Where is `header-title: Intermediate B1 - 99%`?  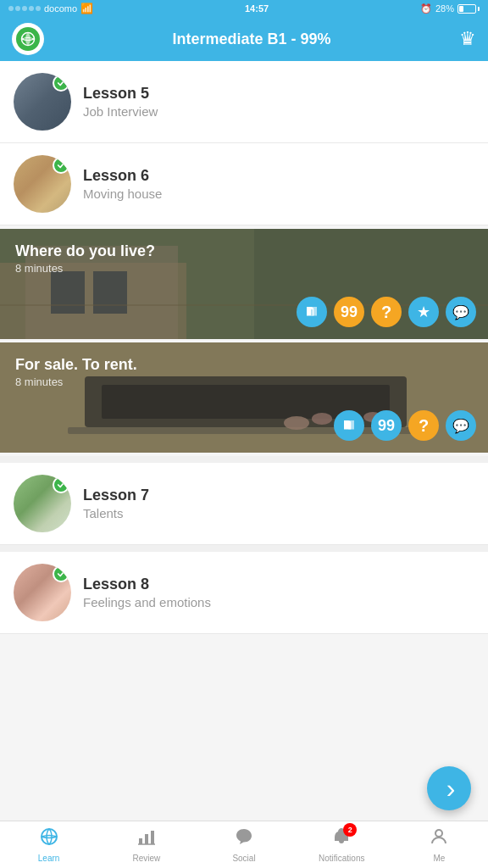 header-title: Intermediate B1 - 99% is located at coordinates (251, 39).